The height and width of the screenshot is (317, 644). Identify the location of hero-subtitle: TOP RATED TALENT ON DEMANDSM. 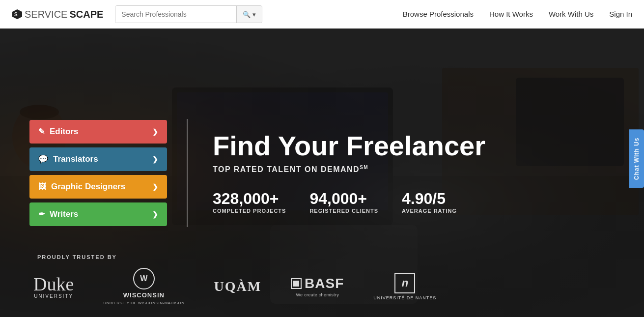
(349, 169).